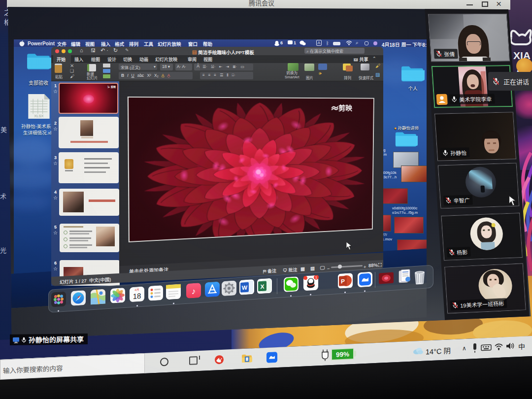 The width and height of the screenshot is (532, 399). What do you see at coordinates (316, 277) in the screenshot?
I see `svg-text: 1` at bounding box center [316, 277].